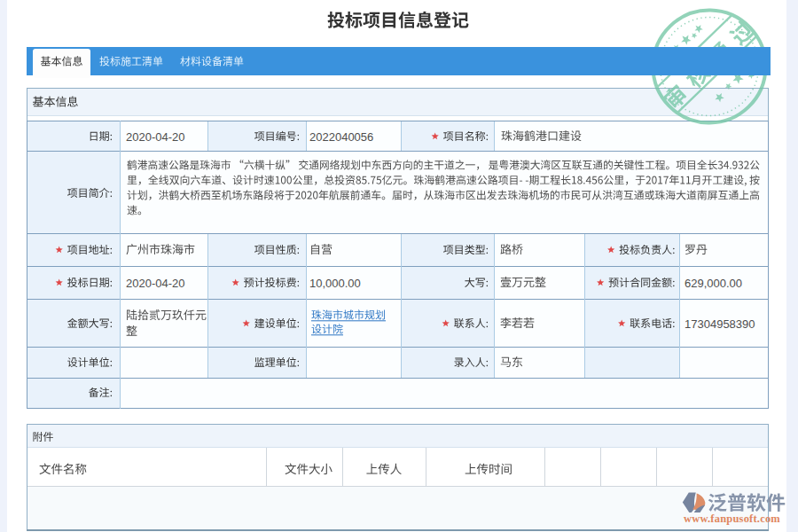 Image resolution: width=798 pixels, height=532 pixels. Describe the element at coordinates (732, 519) in the screenshot. I see `svg-text: www.fanpusoft.com` at that location.